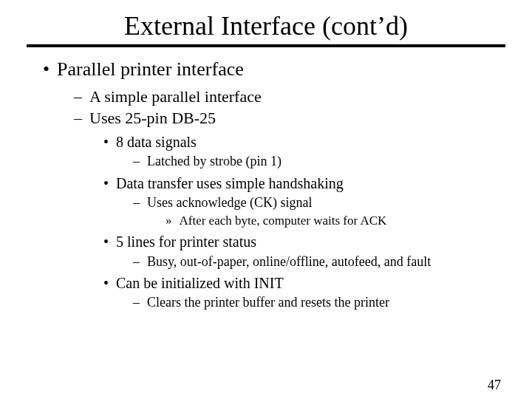  I want to click on bullet-level3: 8 data signals, so click(318, 142).